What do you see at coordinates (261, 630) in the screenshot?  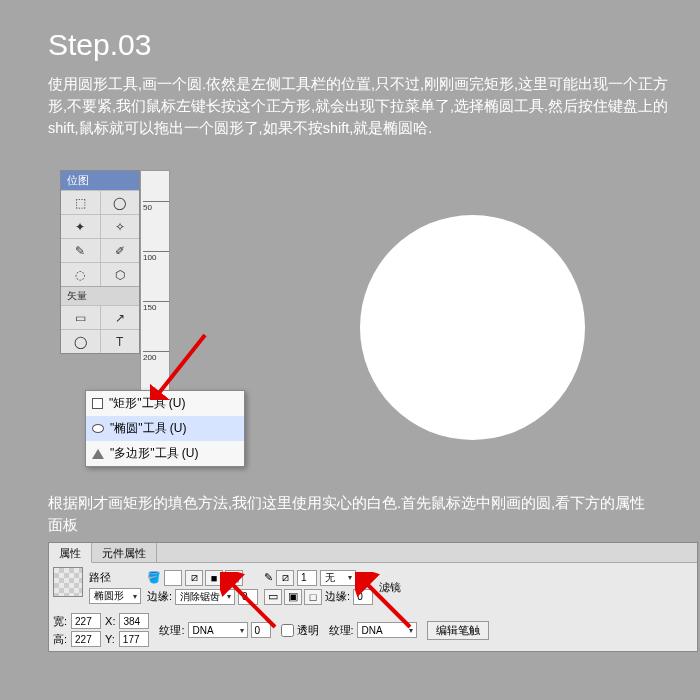 I see `texture-amount: 0` at bounding box center [261, 630].